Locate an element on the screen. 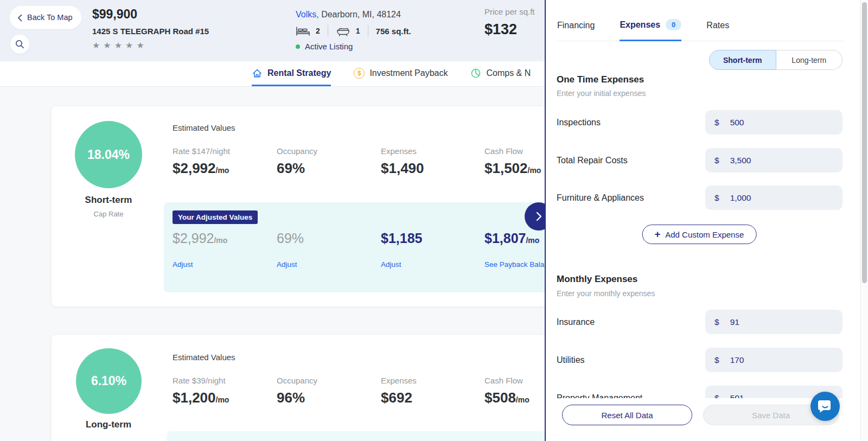 This screenshot has height=441, width=868. monthly-expenses-subtitle: Enter your monthly expenses is located at coordinates (605, 293).